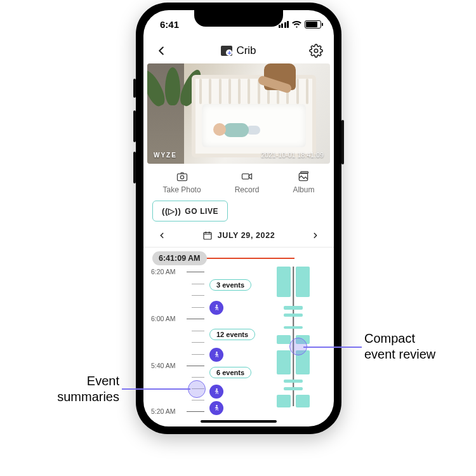  What do you see at coordinates (239, 421) in the screenshot?
I see `home-indicator` at bounding box center [239, 421].